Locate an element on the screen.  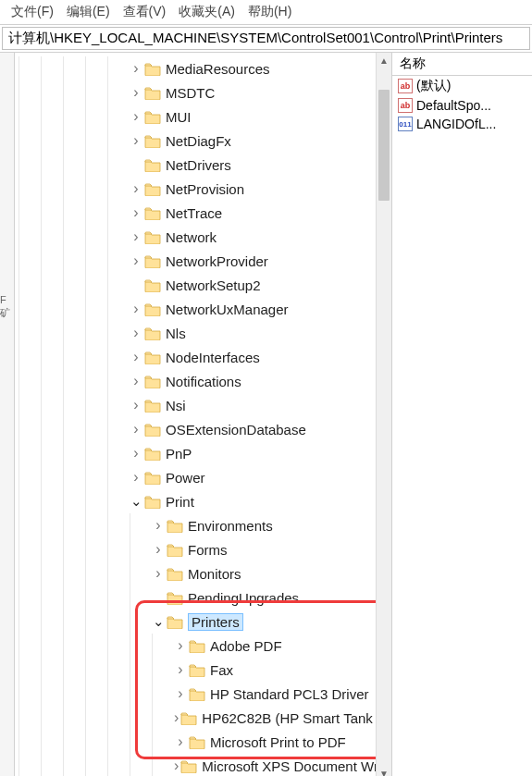
value-name: (默认) is located at coordinates (433, 86).